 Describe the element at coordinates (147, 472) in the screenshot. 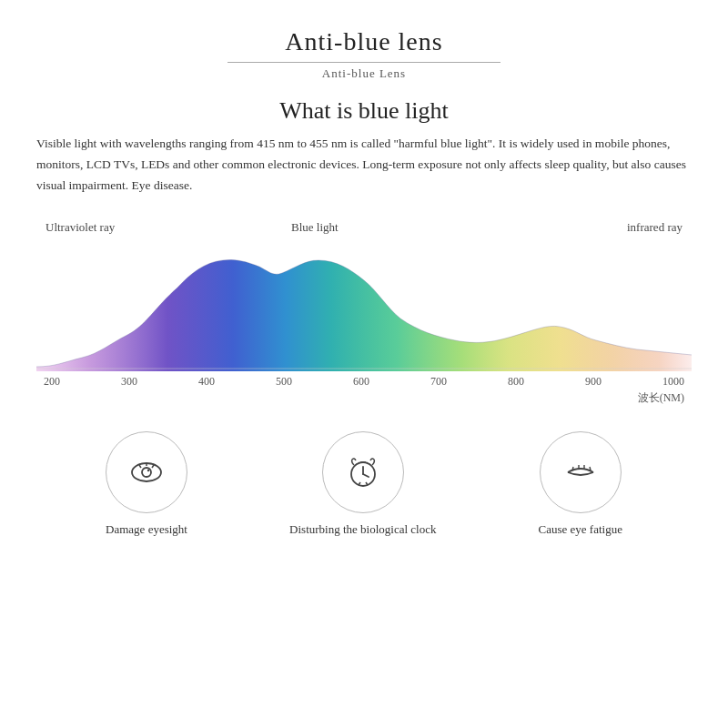

I see `damage-eyesight-circle` at that location.